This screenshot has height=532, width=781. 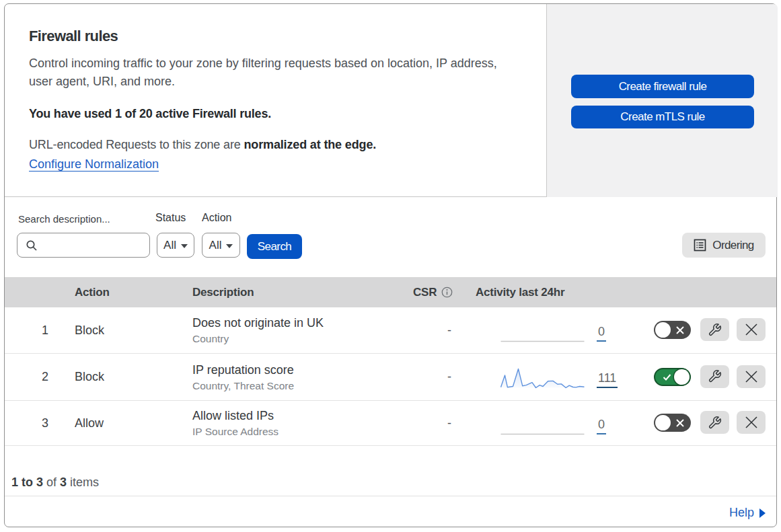 I want to click on info-icon, so click(x=447, y=292).